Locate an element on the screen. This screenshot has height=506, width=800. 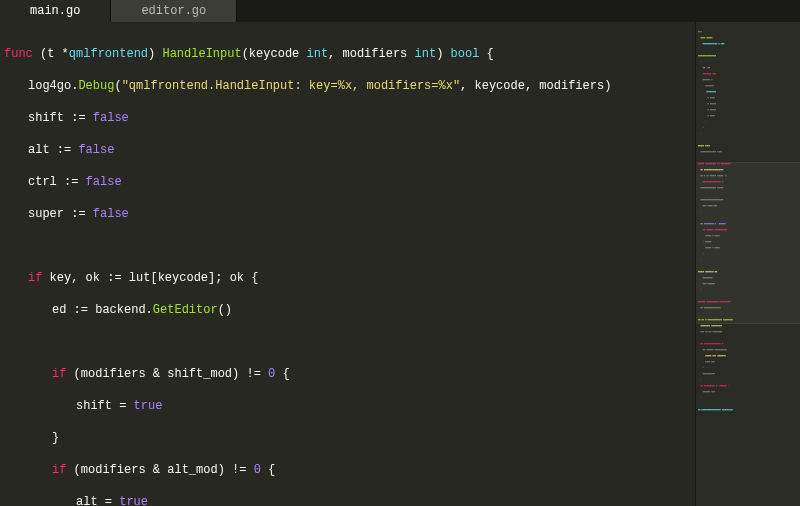
fn: Debug is located at coordinates (96, 86).